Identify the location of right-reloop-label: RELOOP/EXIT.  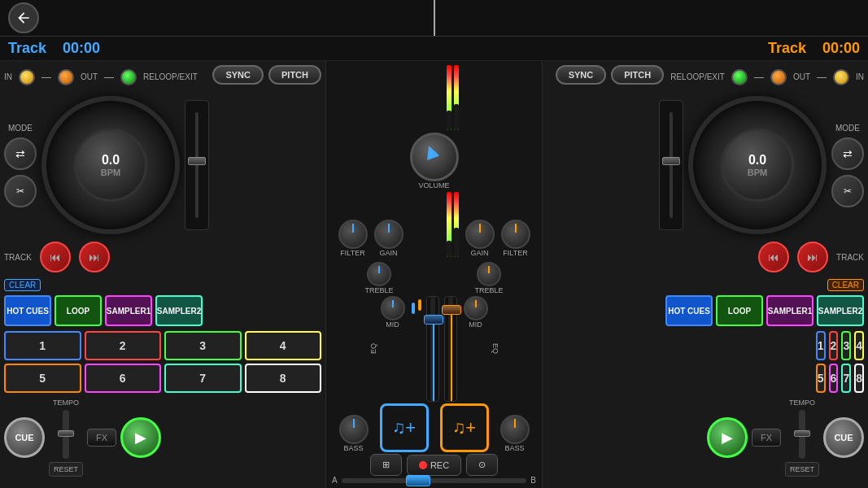
(698, 76).